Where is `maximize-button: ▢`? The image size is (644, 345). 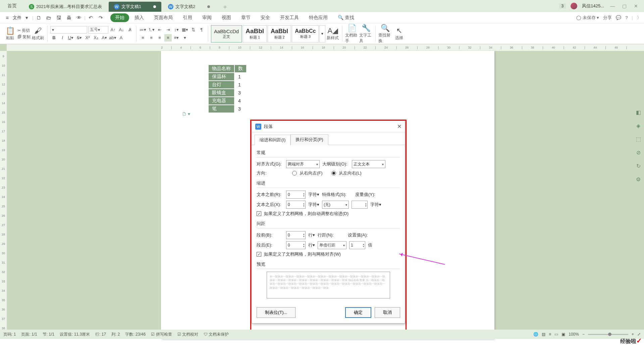 maximize-button: ▢ is located at coordinates (625, 6).